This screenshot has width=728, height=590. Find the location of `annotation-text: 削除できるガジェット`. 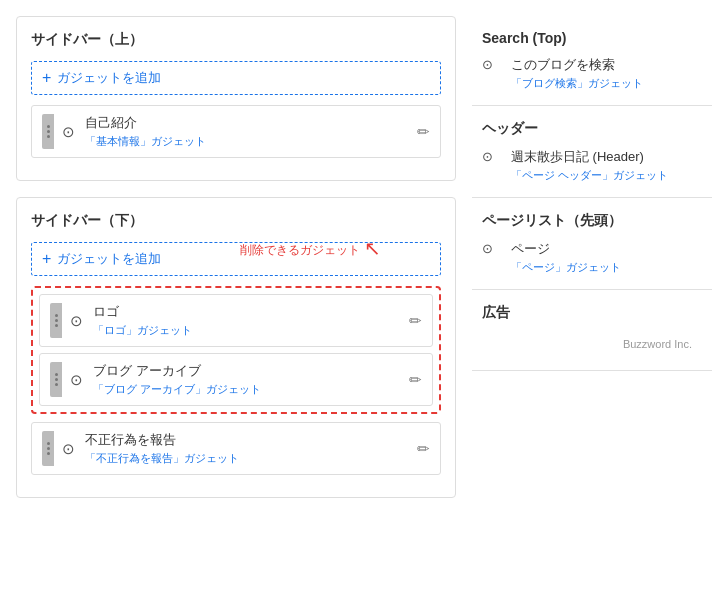

annotation-text: 削除できるガジェット is located at coordinates (300, 250).